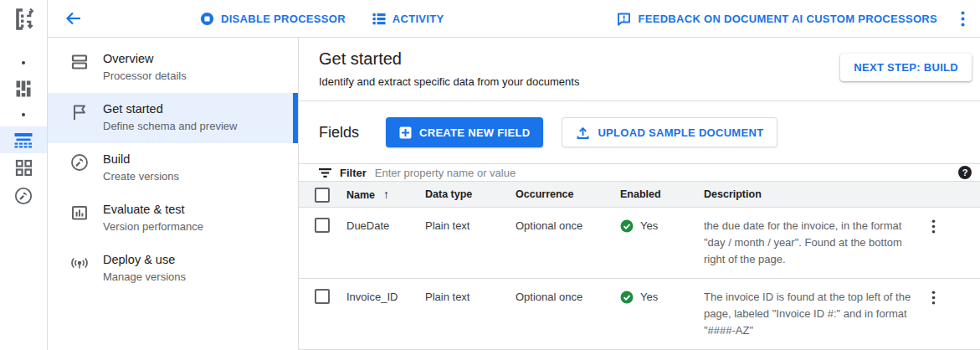 This screenshot has height=350, width=980. I want to click on sidebar-item-deploy-use: Deploy & use Manage versions, so click(172, 269).